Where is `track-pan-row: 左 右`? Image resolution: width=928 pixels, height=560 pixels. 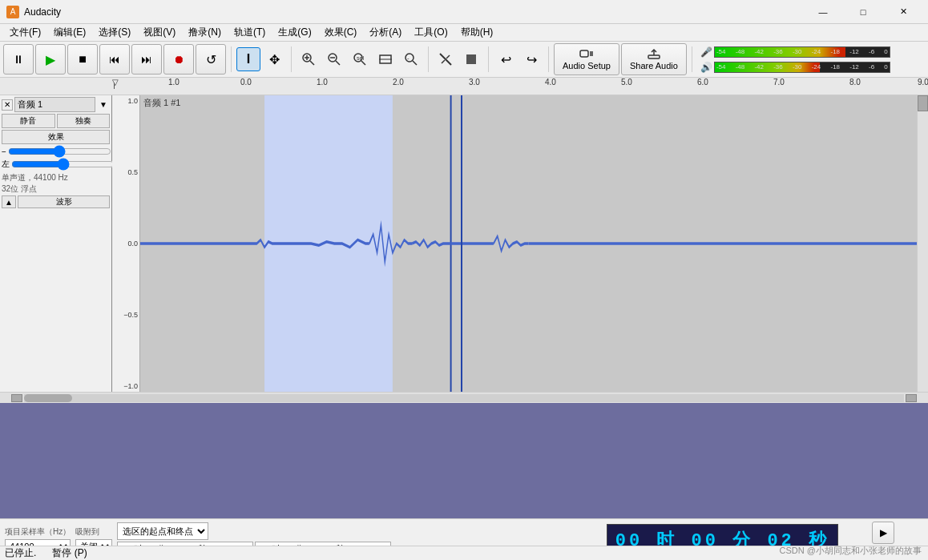
track-pan-row: 左 右 is located at coordinates (56, 164).